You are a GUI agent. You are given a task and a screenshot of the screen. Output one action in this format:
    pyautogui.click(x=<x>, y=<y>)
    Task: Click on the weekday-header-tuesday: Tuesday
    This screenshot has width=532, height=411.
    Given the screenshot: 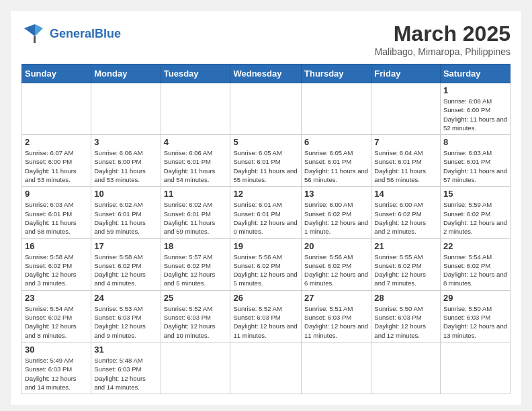 What is the action you would take?
    pyautogui.click(x=195, y=74)
    